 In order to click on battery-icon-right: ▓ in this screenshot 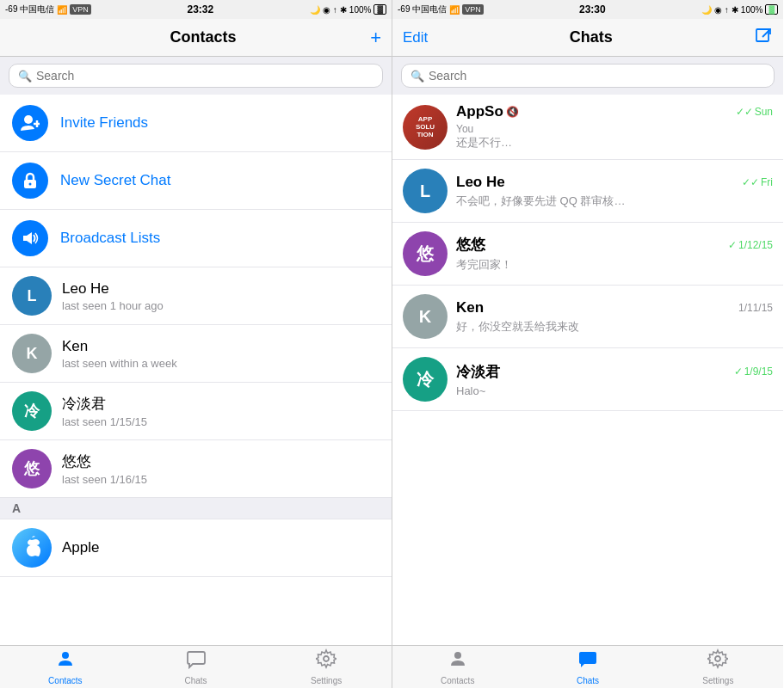, I will do `click(771, 9)`.